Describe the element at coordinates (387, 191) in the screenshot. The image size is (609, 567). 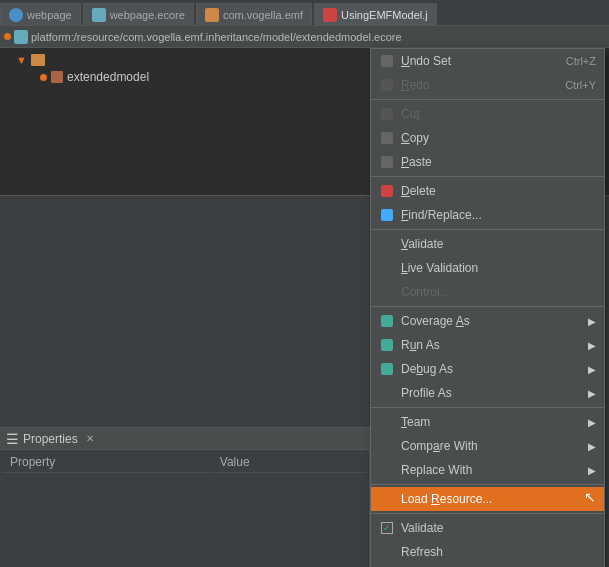
I see `delete-icon` at that location.